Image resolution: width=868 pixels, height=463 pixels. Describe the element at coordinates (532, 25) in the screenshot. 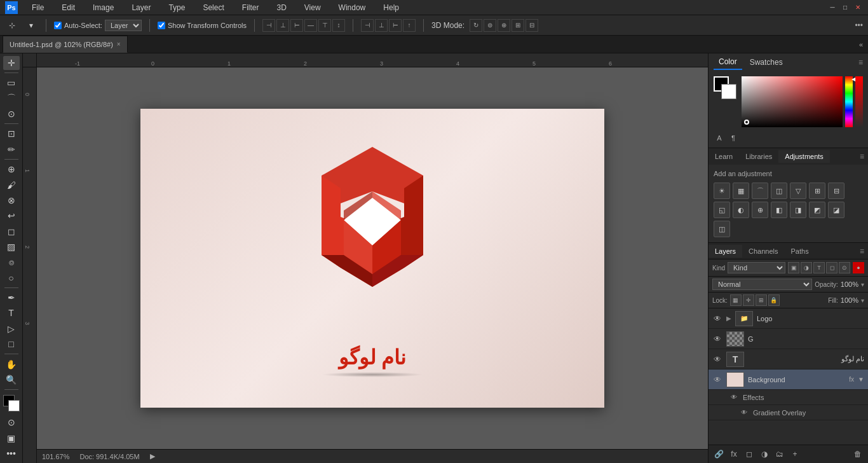

I see `3d-scale-icon: ⊟` at that location.